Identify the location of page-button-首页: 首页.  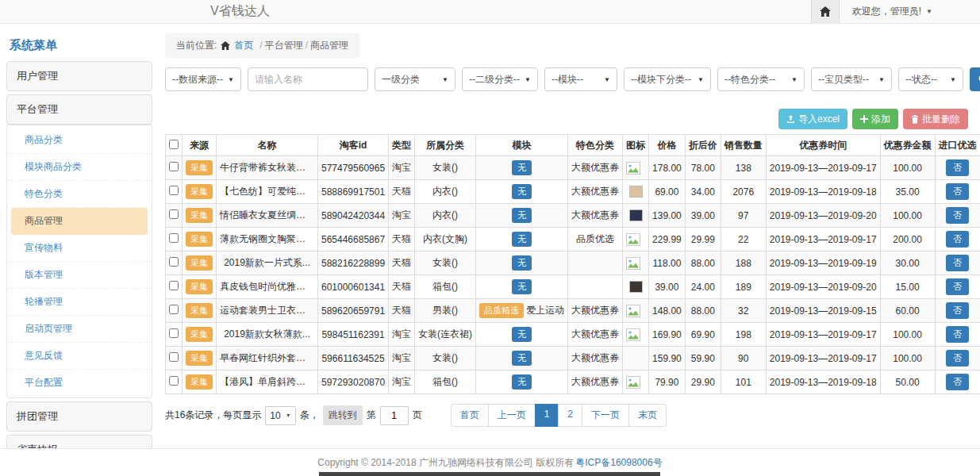
(470, 416).